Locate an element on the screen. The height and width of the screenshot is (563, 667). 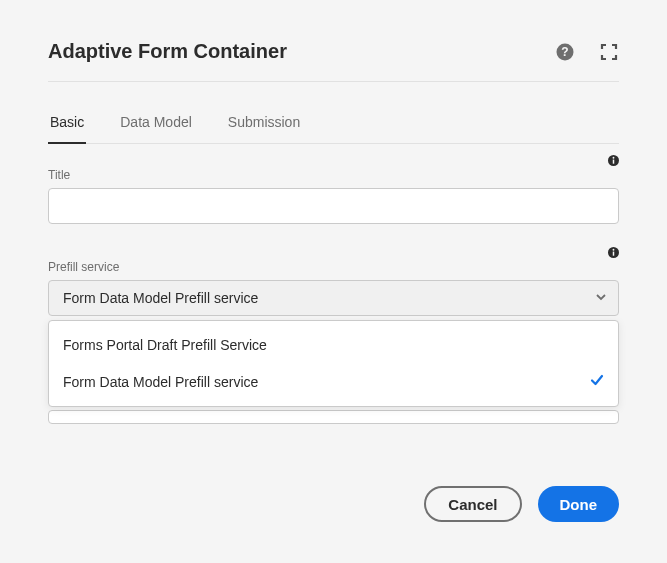
prefill-option-1: Form Data Model Prefill service is located at coordinates (334, 382).